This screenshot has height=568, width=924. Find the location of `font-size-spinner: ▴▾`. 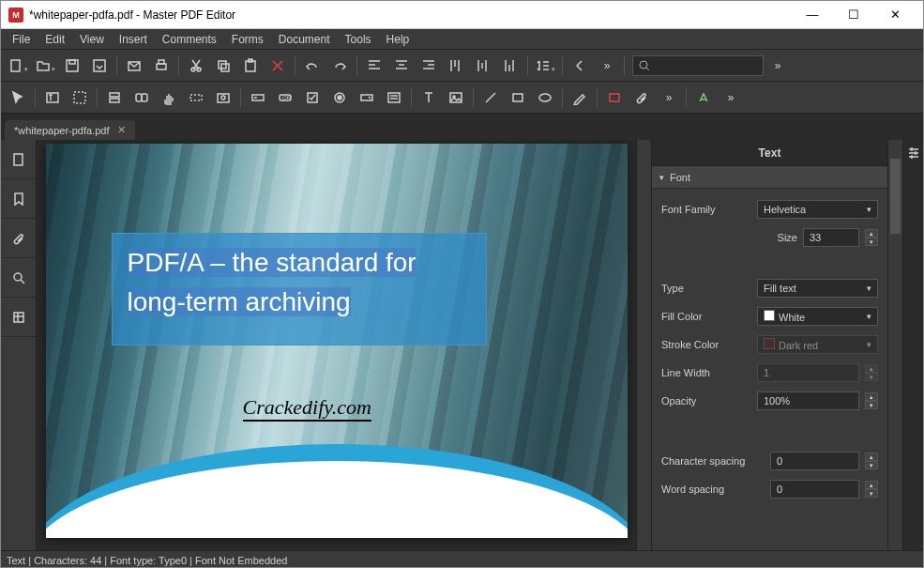

font-size-spinner: ▴▾ is located at coordinates (871, 238).